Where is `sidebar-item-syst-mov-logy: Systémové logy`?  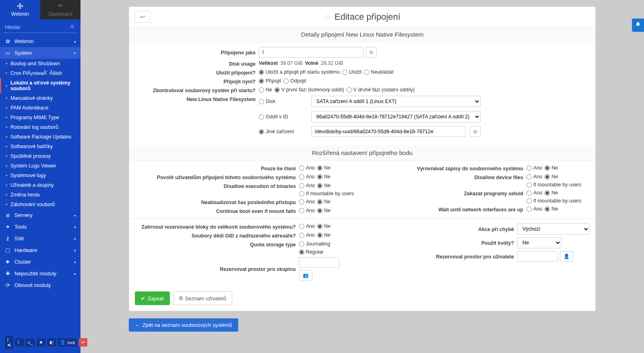 sidebar-item-syst-mov-logy: Systémové logy is located at coordinates (40, 175).